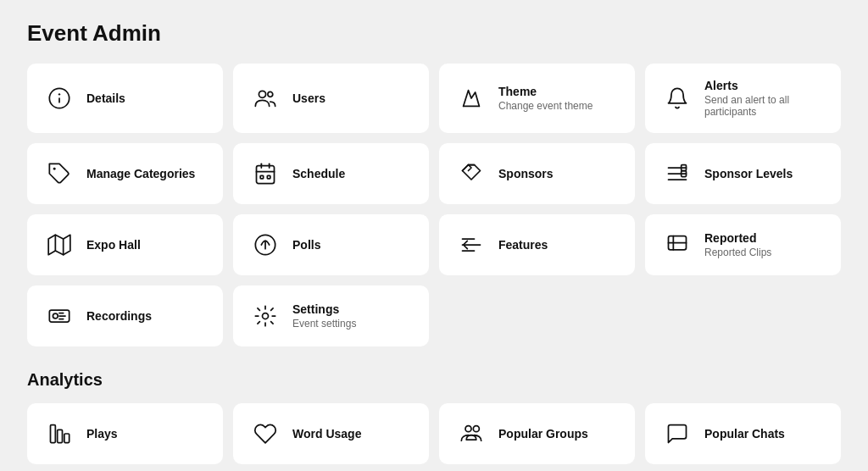  What do you see at coordinates (737, 252) in the screenshot?
I see `card-subtitle-reported: Reported Clips` at bounding box center [737, 252].